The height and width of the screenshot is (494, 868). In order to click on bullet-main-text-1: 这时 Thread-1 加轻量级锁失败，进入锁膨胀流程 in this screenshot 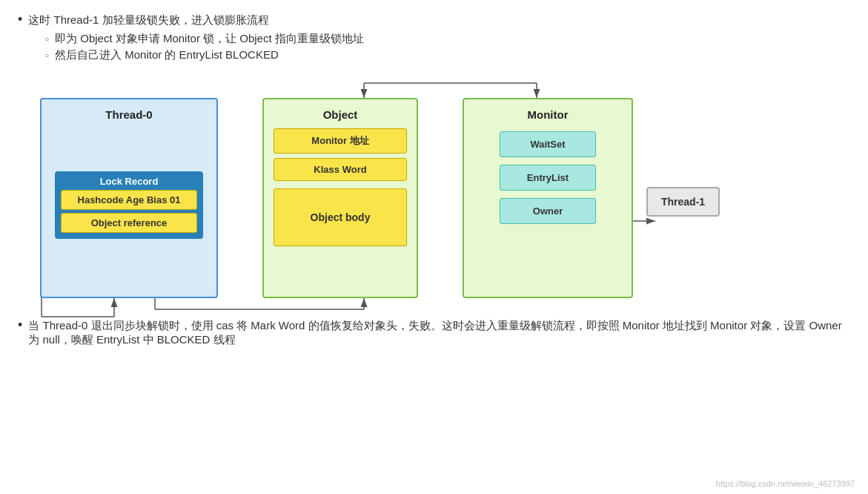, I will do `click(148, 21)`.